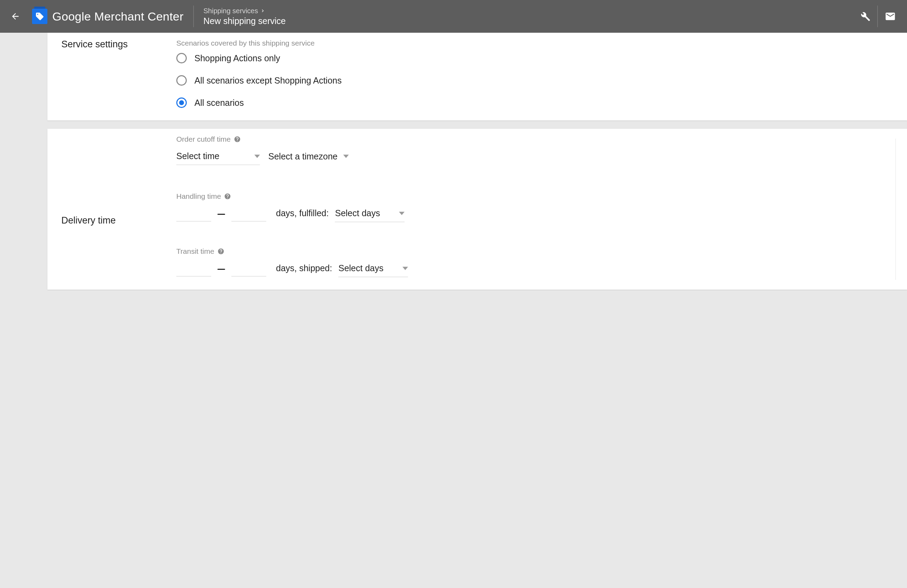  What do you see at coordinates (865, 16) in the screenshot?
I see `tools-button` at bounding box center [865, 16].